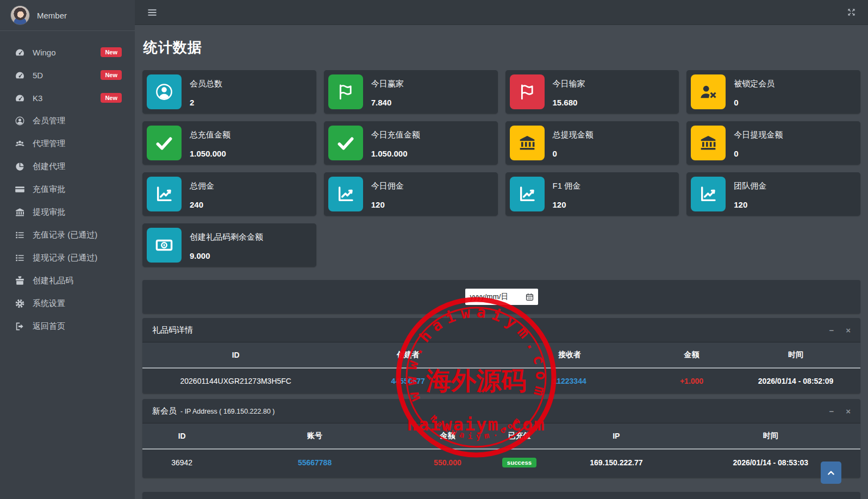 Image resolution: width=868 pixels, height=499 pixels. What do you see at coordinates (758, 135) in the screenshot?
I see `stat-label: 今日提现金额` at bounding box center [758, 135].